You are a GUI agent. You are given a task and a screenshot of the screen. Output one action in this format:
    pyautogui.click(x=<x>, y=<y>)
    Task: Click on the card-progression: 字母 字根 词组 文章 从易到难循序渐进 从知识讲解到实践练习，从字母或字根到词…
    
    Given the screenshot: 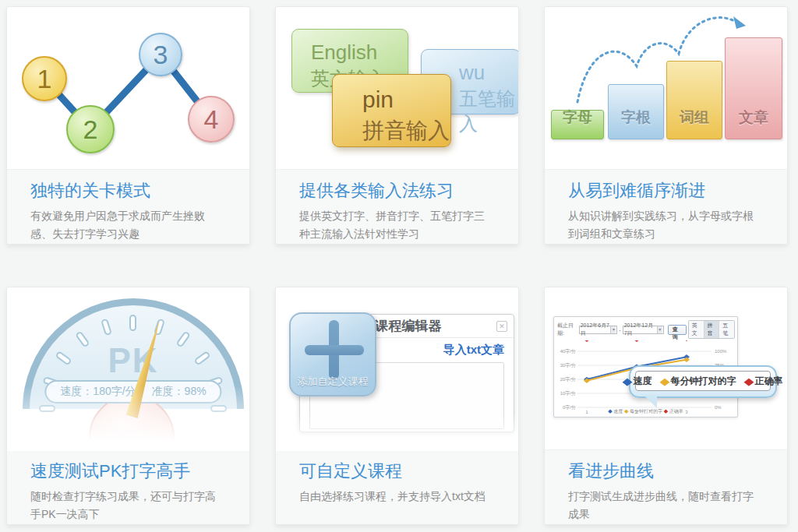 What is the action you would take?
    pyautogui.click(x=666, y=125)
    